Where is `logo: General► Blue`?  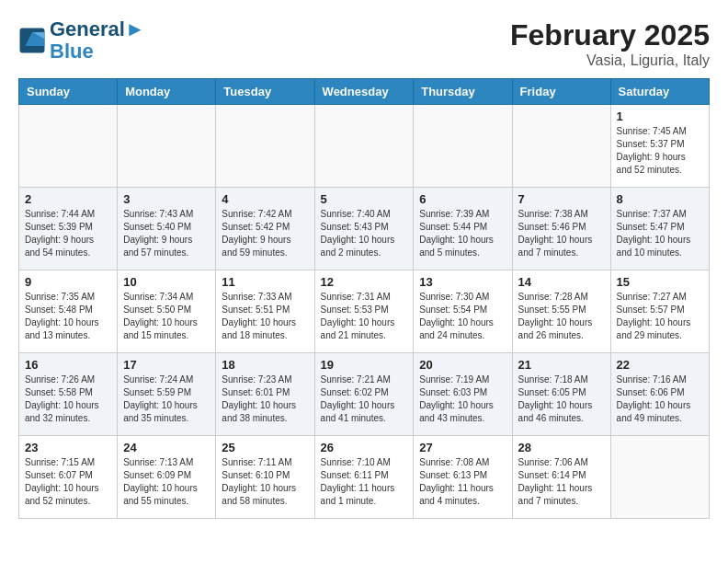
logo: General► Blue is located at coordinates (82, 40).